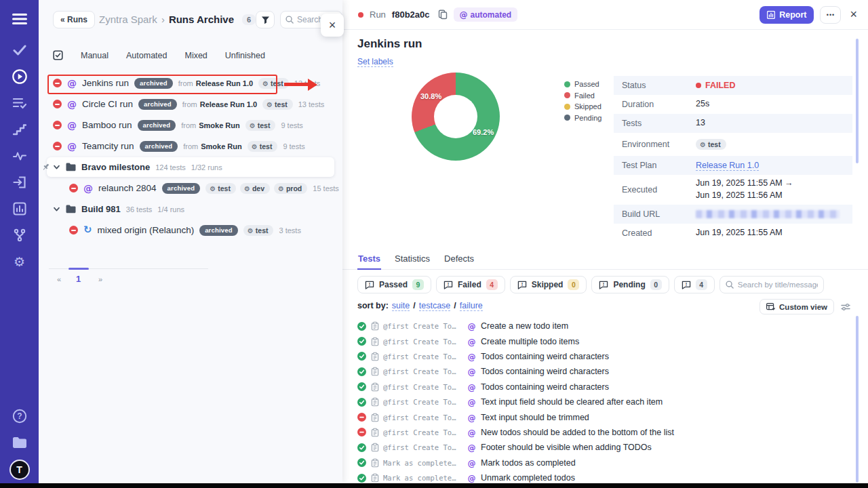 This screenshot has width=868, height=488. What do you see at coordinates (191, 167) in the screenshot?
I see `milestone-row: Bravo milestone 124 tests 1/32 runs` at bounding box center [191, 167].